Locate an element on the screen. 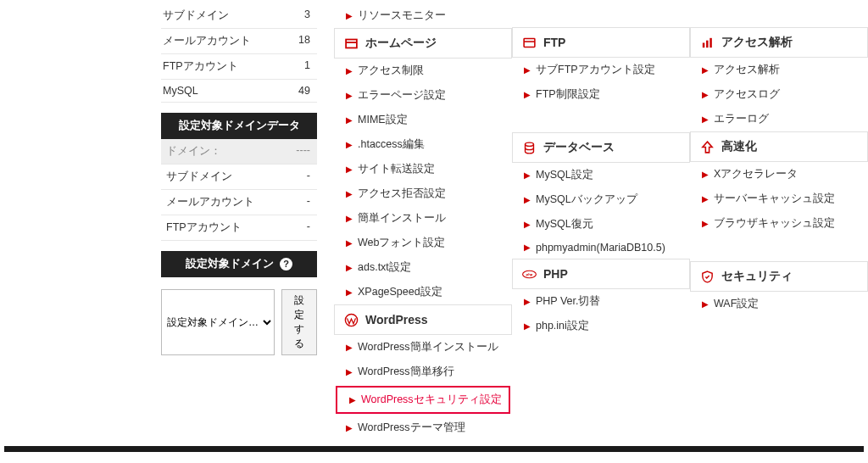  domain-value: - is located at coordinates (309, 176).